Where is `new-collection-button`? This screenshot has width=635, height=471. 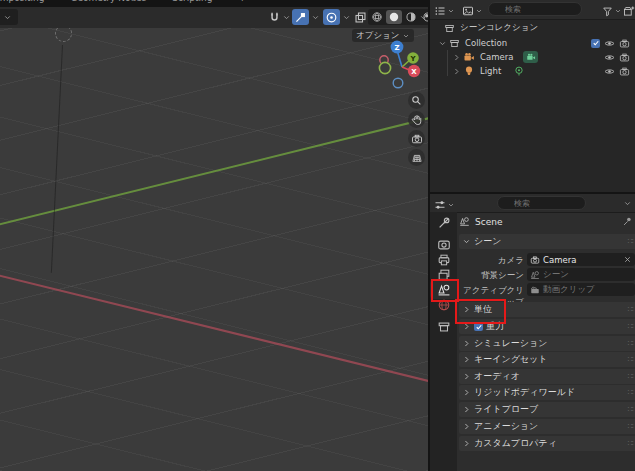 new-collection-button is located at coordinates (628, 11).